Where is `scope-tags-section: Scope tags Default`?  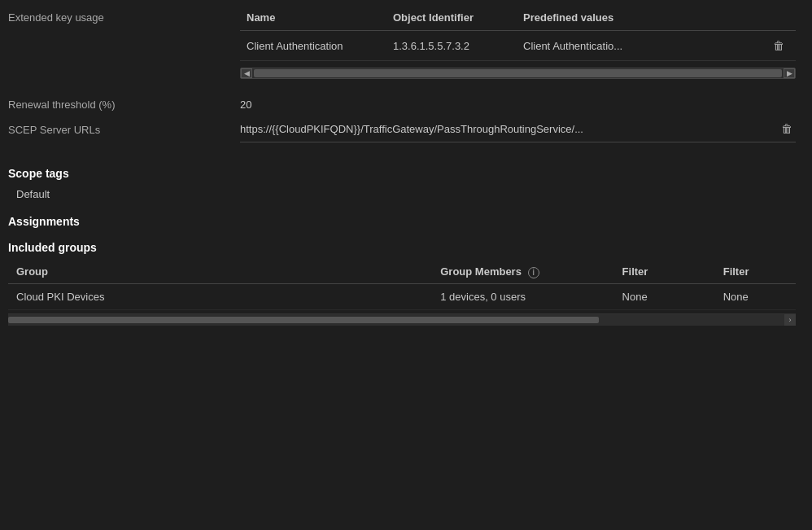 scope-tags-section: Scope tags Default is located at coordinates (402, 184).